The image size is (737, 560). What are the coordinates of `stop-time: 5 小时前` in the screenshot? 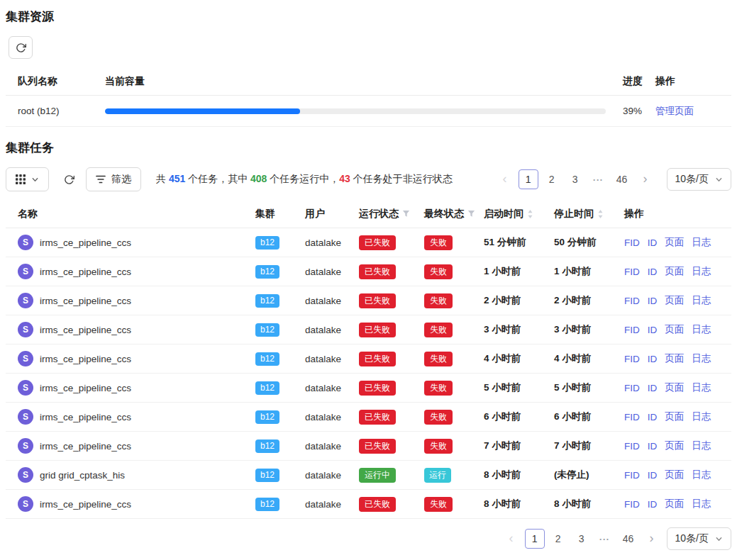 It's located at (589, 388).